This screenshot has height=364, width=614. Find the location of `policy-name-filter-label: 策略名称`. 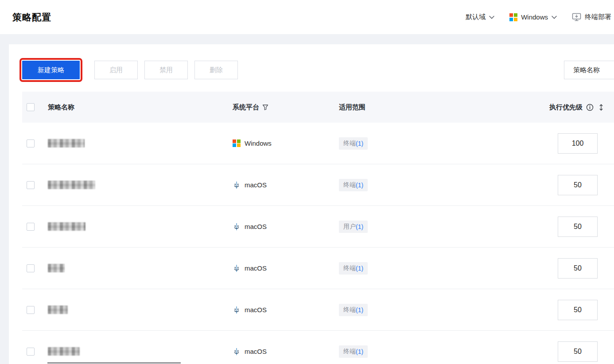

policy-name-filter-label: 策略名称 is located at coordinates (587, 70).